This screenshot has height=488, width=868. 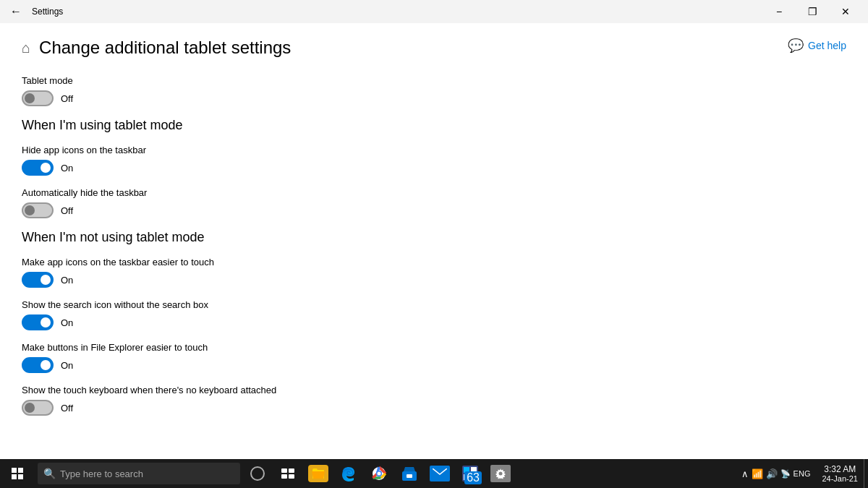 I want to click on show-search-icon-state: On, so click(x=67, y=322).